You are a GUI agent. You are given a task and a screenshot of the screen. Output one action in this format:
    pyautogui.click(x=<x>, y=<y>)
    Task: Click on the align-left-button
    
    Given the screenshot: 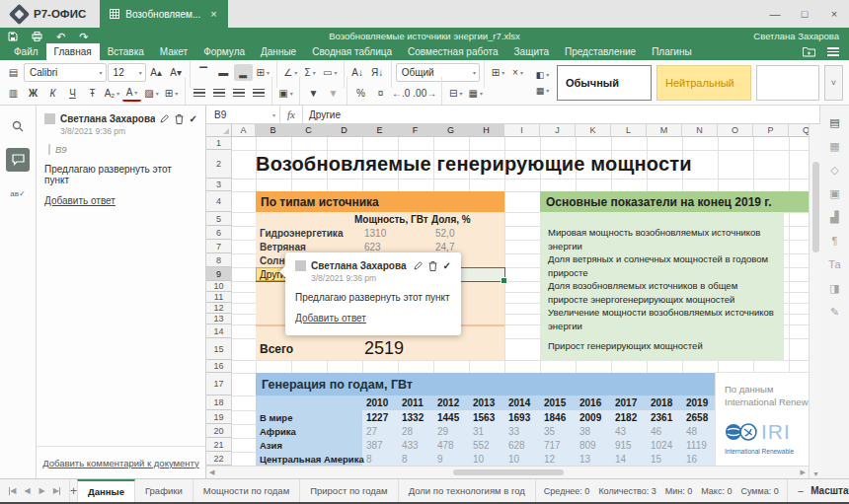 What is the action you would take?
    pyautogui.click(x=199, y=93)
    